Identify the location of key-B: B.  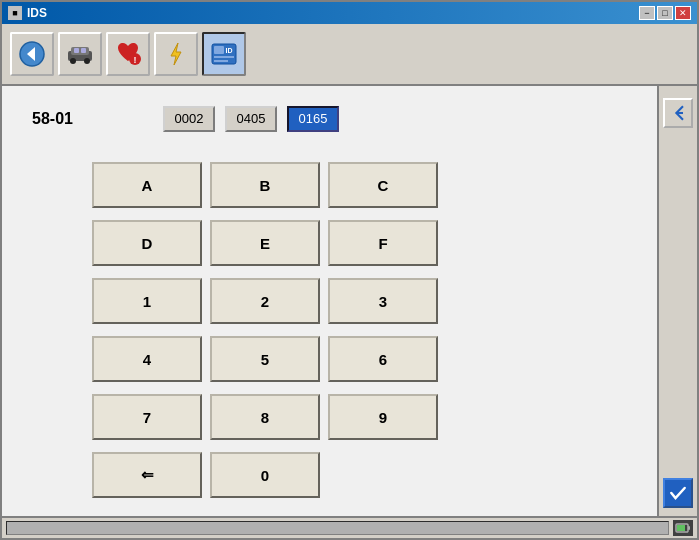
(265, 185).